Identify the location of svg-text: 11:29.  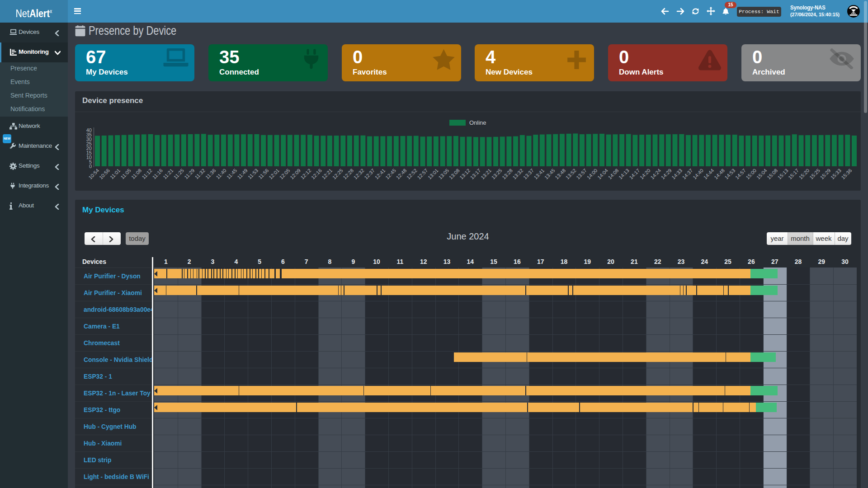
(189, 174).